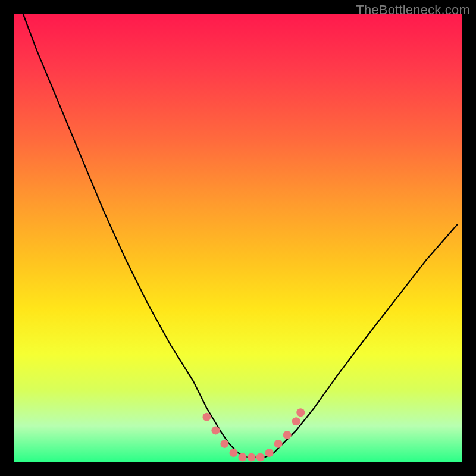  I want to click on watermark-label: TheBottleneck.com, so click(413, 10).